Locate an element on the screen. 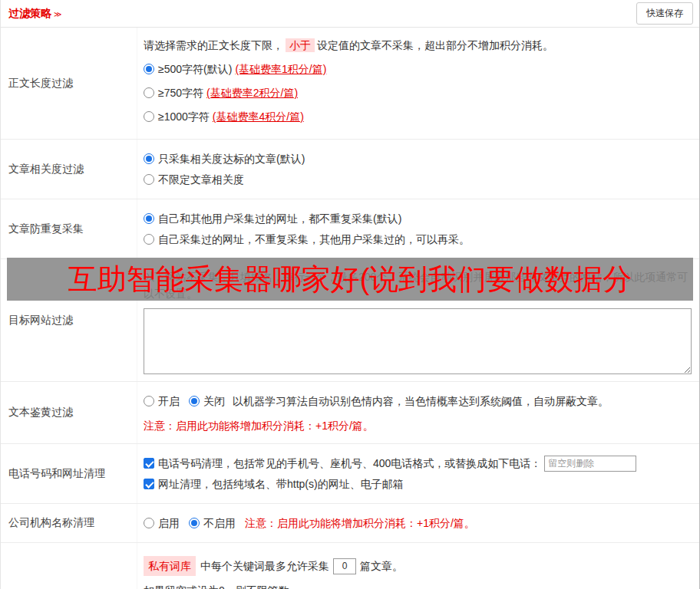 The image size is (700, 589). radio-option-company-on: 启用 is located at coordinates (161, 523).